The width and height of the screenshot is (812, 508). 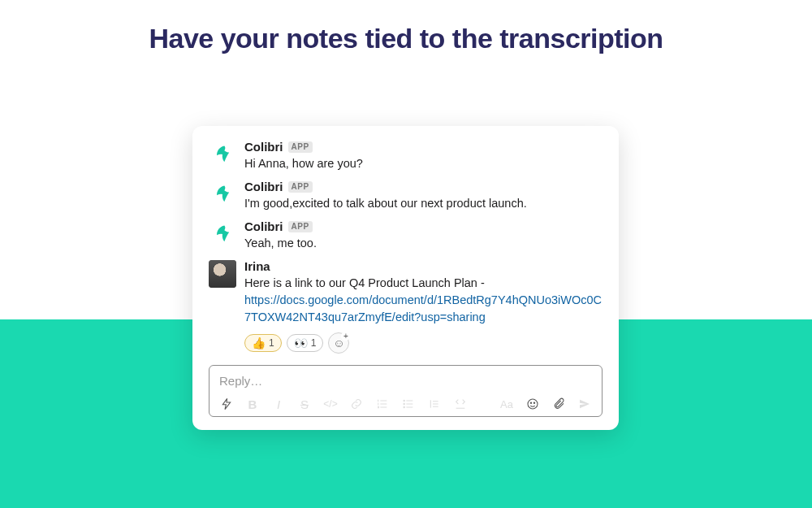 I want to click on lightning-icon, so click(x=227, y=404).